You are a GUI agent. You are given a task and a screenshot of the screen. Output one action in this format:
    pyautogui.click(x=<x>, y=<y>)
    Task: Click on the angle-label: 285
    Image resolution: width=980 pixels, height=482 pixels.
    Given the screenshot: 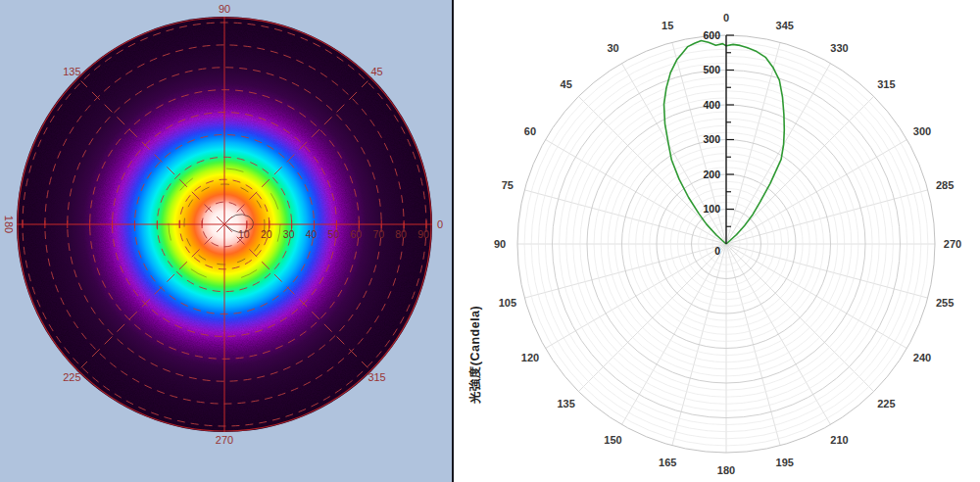 What is the action you would take?
    pyautogui.click(x=945, y=185)
    